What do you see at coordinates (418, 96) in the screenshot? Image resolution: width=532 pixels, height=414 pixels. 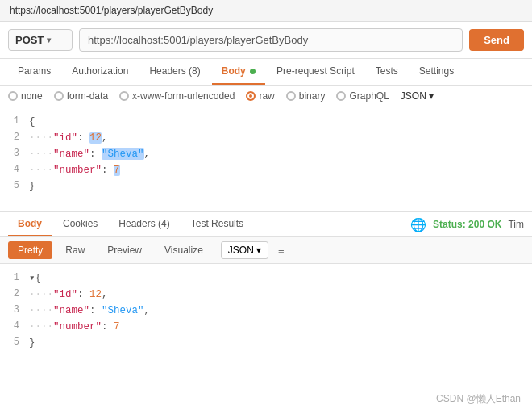 I see `json-type-selector: JSON ▾` at bounding box center [418, 96].